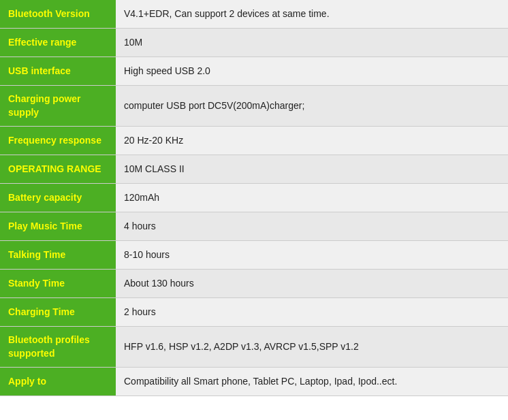 The image size is (508, 420). Describe the element at coordinates (312, 227) in the screenshot. I see `row-value: 4 hours` at that location.